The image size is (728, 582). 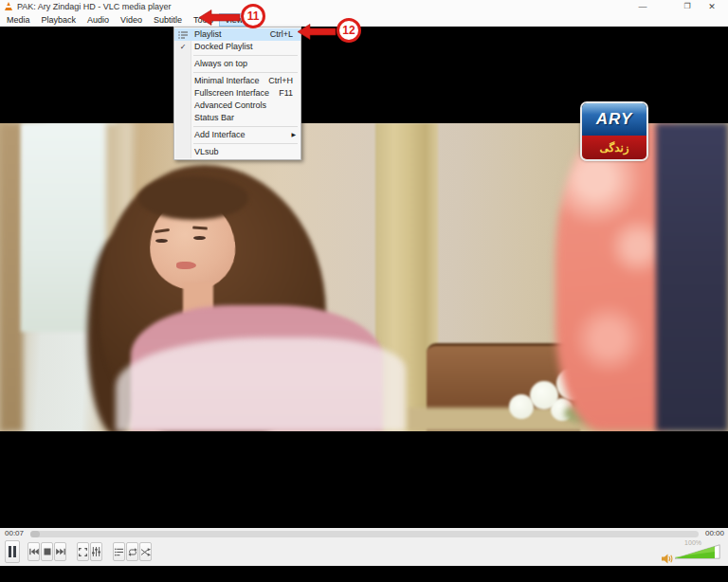 I want to click on loop-button, so click(x=133, y=552).